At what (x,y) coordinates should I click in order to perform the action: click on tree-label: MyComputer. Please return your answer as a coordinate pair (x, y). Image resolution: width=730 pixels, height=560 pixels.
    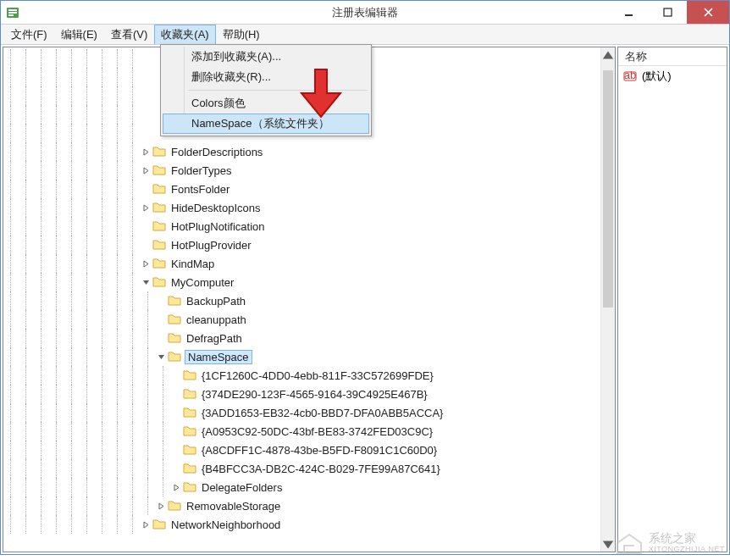
    Looking at the image, I should click on (202, 283).